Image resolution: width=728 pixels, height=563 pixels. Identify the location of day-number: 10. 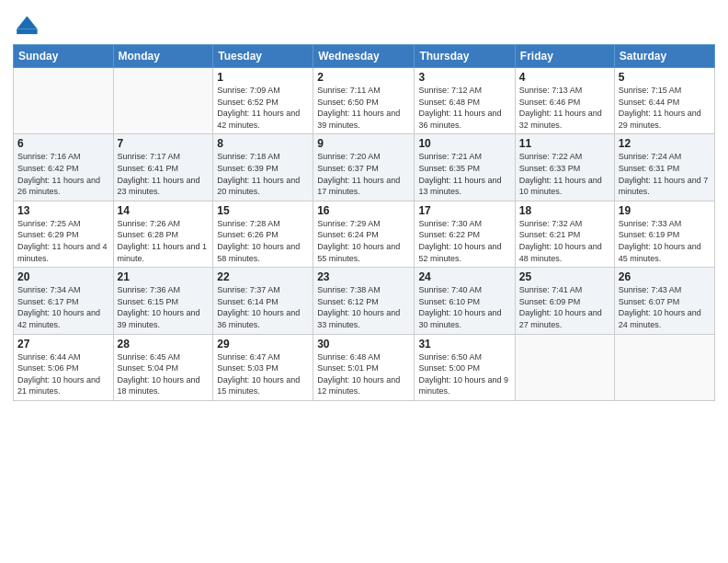
(464, 144).